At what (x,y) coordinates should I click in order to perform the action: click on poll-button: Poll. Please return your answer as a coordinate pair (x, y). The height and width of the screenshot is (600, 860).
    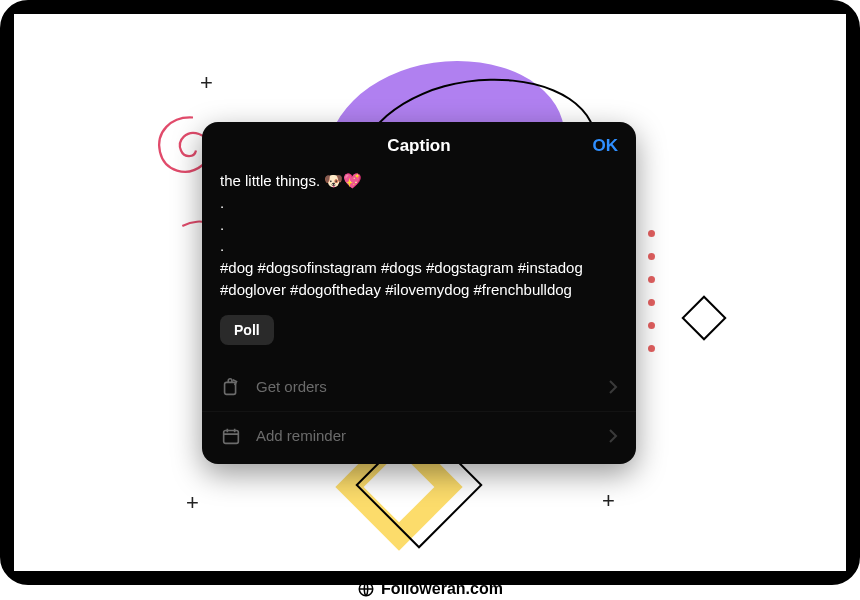
    Looking at the image, I should click on (247, 330).